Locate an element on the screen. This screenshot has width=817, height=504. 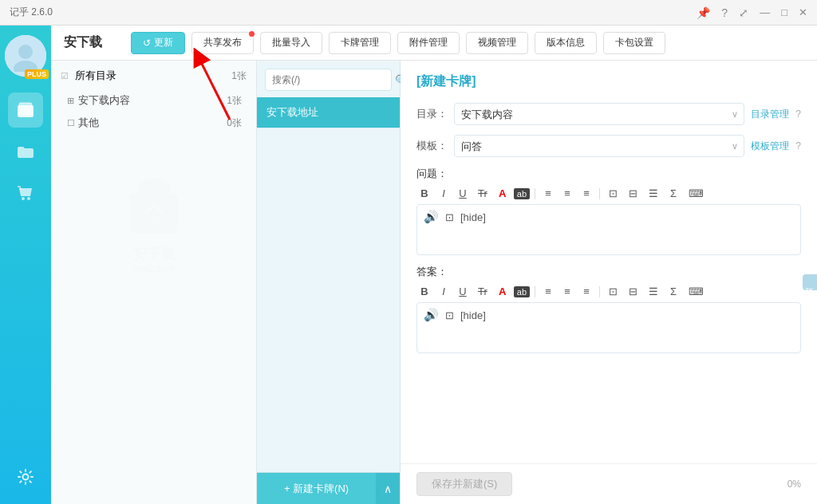
sidebar-nav is located at coordinates (26, 278).